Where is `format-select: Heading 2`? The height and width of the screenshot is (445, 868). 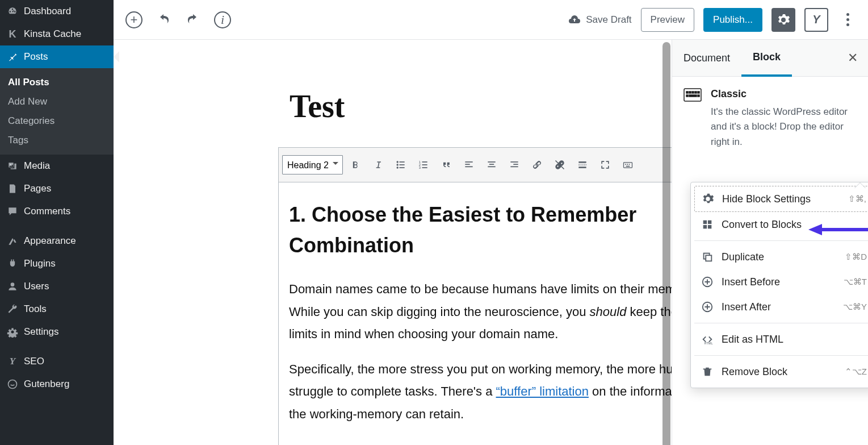 format-select: Heading 2 is located at coordinates (312, 165).